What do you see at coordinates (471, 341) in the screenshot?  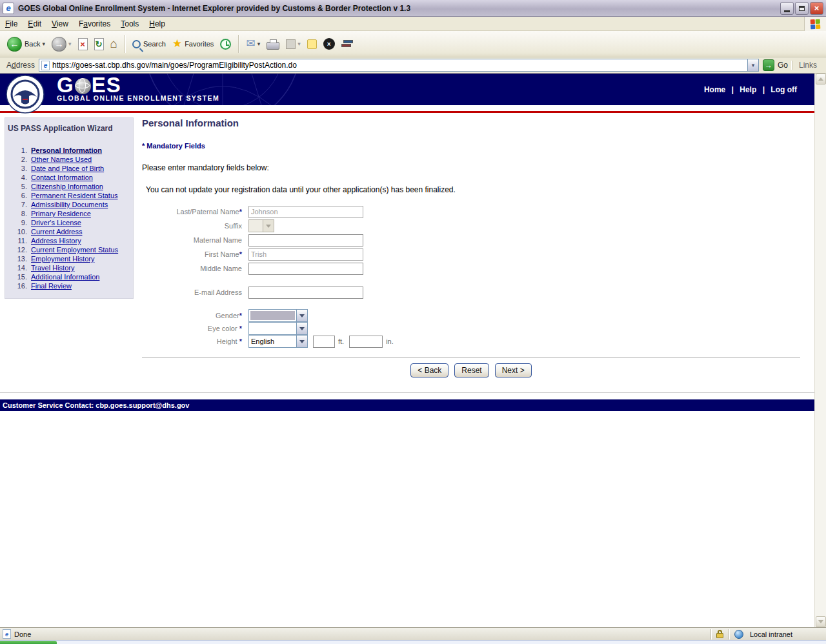 I see `form-row-height: Height * English ft. in.` at bounding box center [471, 341].